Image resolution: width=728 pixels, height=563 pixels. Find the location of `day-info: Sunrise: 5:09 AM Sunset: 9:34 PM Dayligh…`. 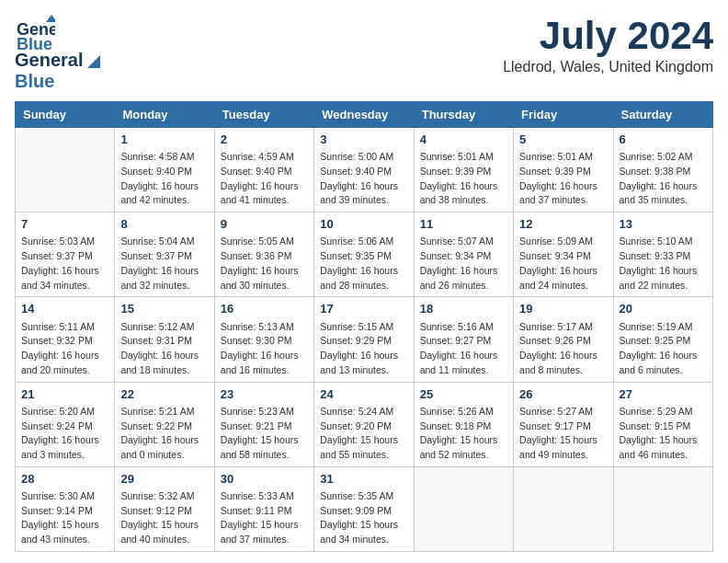

day-info: Sunrise: 5:09 AM Sunset: 9:34 PM Dayligh… is located at coordinates (563, 263).